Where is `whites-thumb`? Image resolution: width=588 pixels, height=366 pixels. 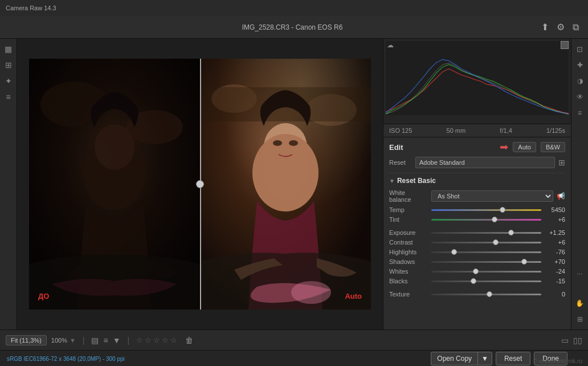
whites-thumb is located at coordinates (476, 271).